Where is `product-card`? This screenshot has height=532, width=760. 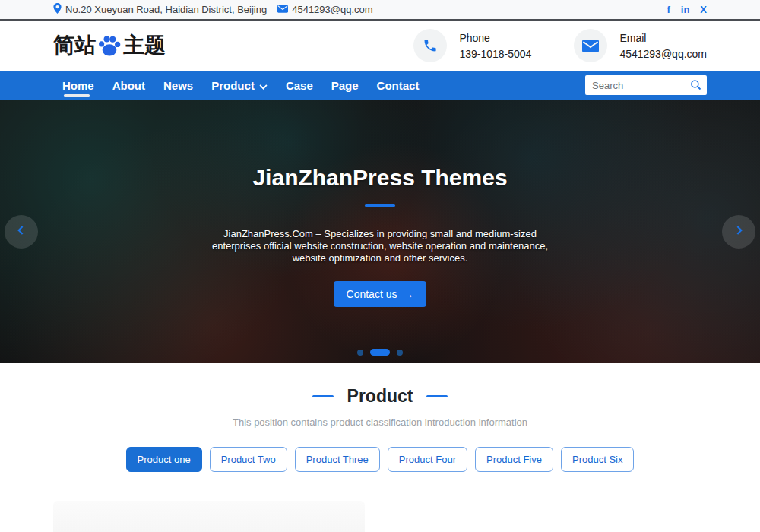
product-card is located at coordinates (209, 517).